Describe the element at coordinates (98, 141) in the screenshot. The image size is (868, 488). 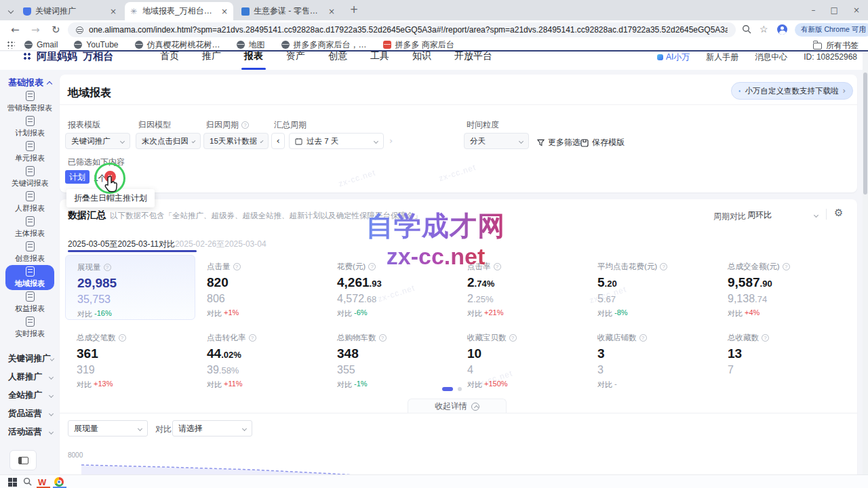
I see `template-select: 关键词推广` at that location.